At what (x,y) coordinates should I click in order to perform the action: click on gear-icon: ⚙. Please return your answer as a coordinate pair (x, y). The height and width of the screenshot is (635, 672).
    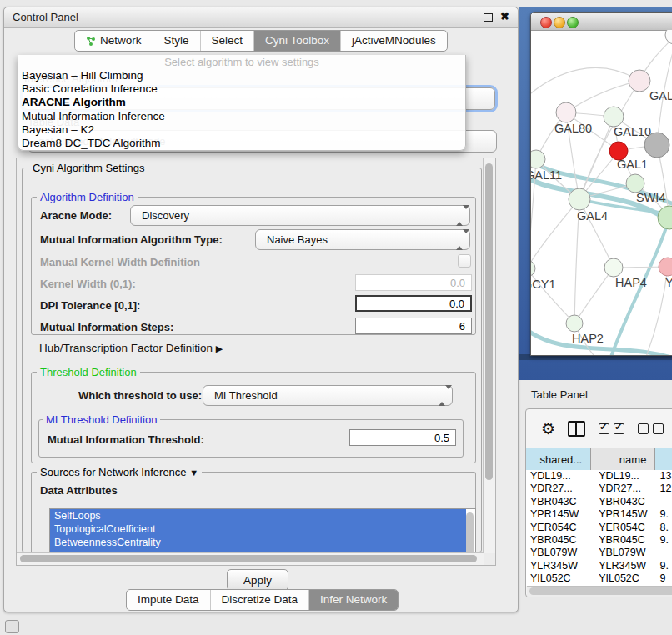
    Looking at the image, I should click on (549, 428).